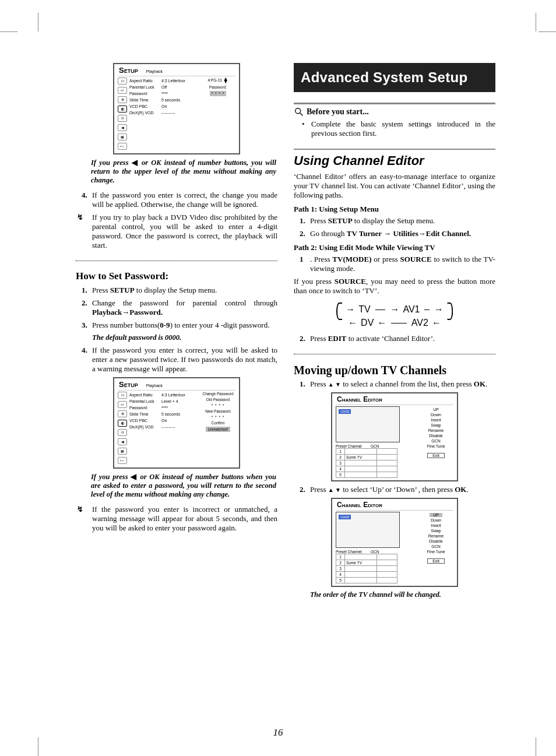 Image resolution: width=556 pixels, height=756 pixels. What do you see at coordinates (177, 519) in the screenshot?
I see `tip-incorrect-password: ↯ If the password you enter is incorrect…` at bounding box center [177, 519].